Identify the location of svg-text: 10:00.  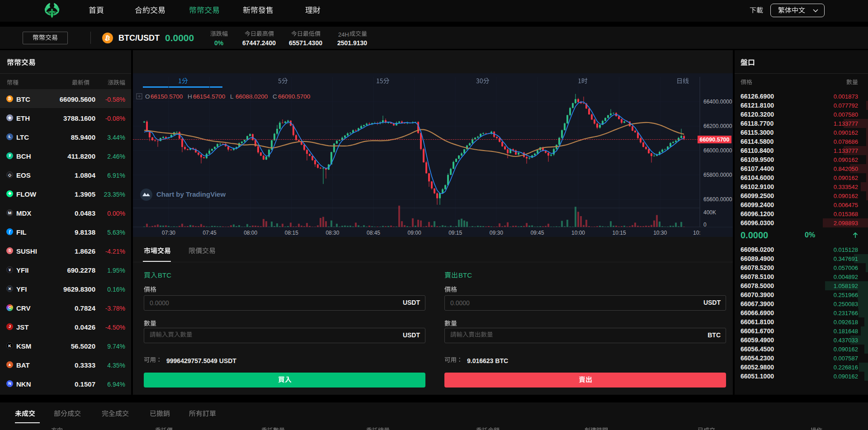
(578, 233).